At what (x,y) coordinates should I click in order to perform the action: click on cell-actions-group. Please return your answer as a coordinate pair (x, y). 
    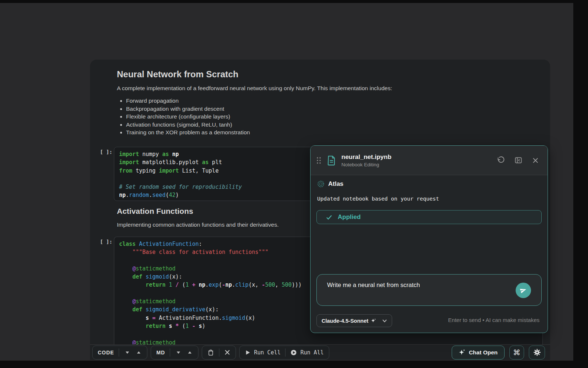
    Looking at the image, I should click on (219, 353).